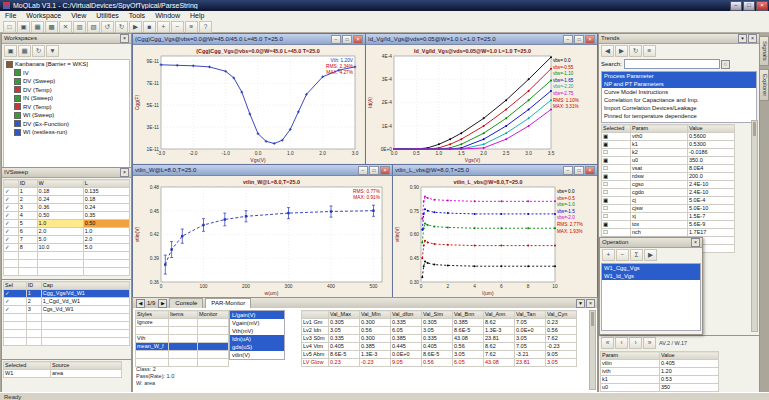 This screenshot has height=400, width=769. I want to click on tab-par-monitor: PAR-Monitor, so click(228, 303).